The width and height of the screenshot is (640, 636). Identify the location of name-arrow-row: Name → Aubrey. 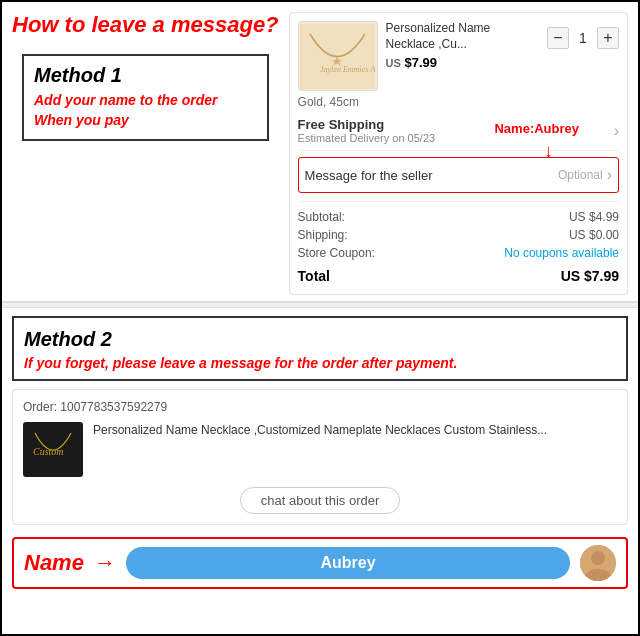
(320, 563).